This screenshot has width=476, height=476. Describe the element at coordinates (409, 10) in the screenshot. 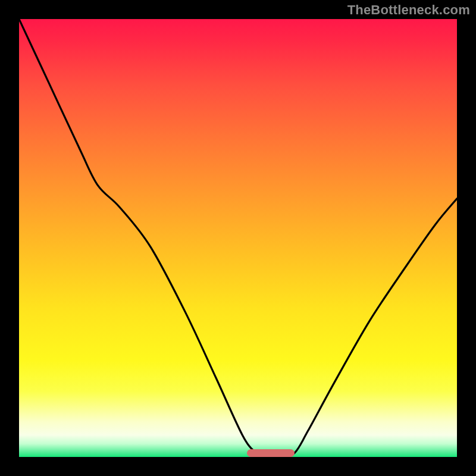

I see `attribution-label: TheBottleneck.com` at that location.